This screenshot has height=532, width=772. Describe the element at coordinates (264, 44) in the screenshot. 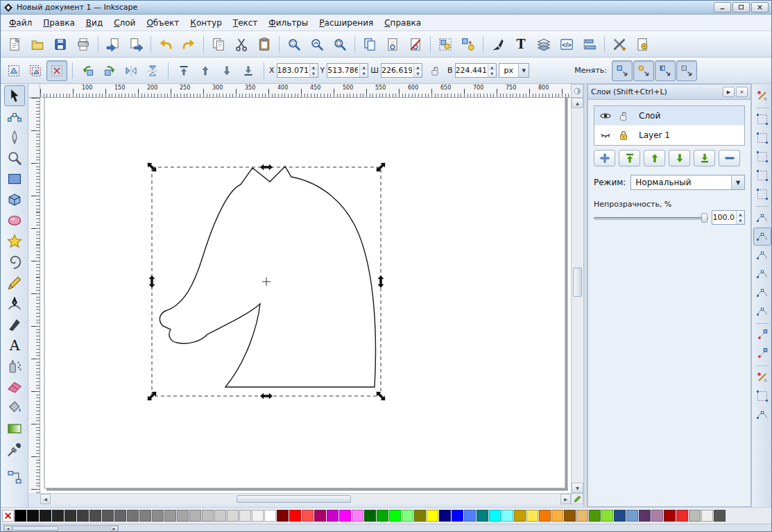

I see `paste-button` at that location.